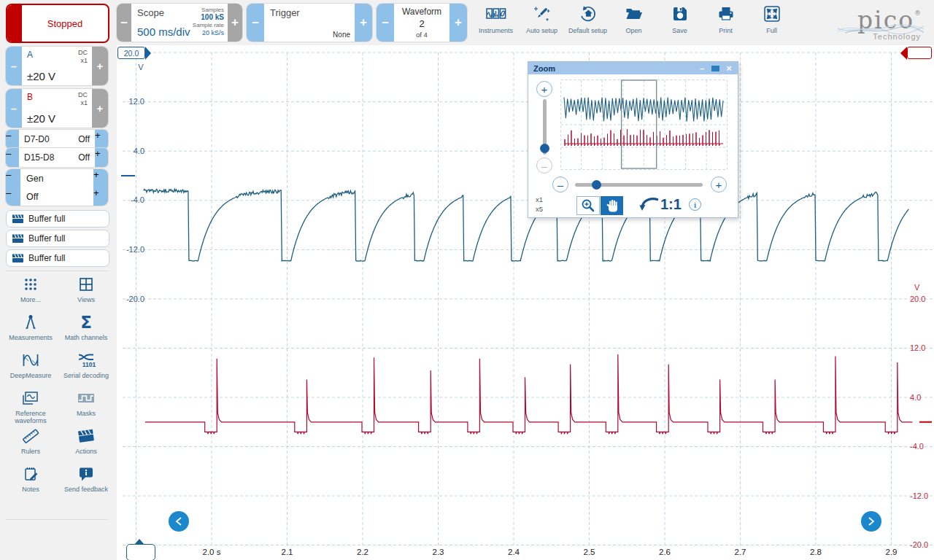 This screenshot has height=560, width=934. Describe the element at coordinates (611, 206) in the screenshot. I see `pan-tool-button` at that location.